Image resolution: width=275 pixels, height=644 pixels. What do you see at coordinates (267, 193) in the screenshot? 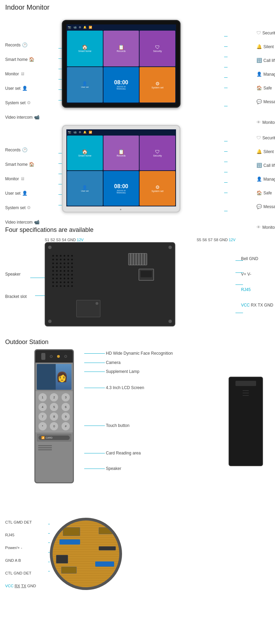
I see `safe-text-d2: Safe` at bounding box center [267, 193].